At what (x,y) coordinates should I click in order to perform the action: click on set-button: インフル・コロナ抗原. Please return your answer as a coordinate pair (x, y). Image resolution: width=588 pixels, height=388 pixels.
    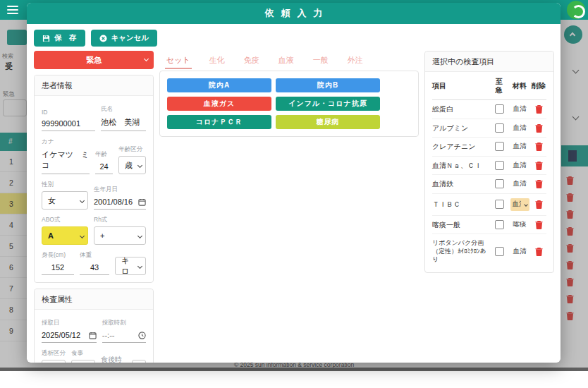
    Looking at the image, I should click on (328, 104).